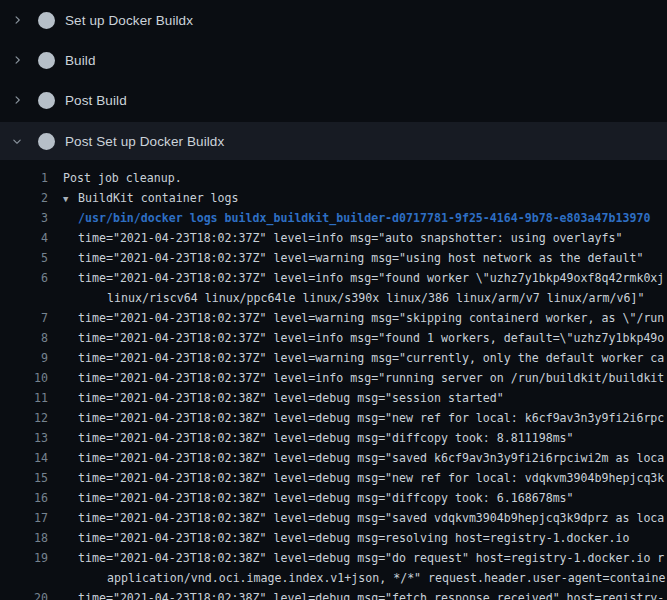  Describe the element at coordinates (24, 178) in the screenshot. I see `line-number: 1` at that location.